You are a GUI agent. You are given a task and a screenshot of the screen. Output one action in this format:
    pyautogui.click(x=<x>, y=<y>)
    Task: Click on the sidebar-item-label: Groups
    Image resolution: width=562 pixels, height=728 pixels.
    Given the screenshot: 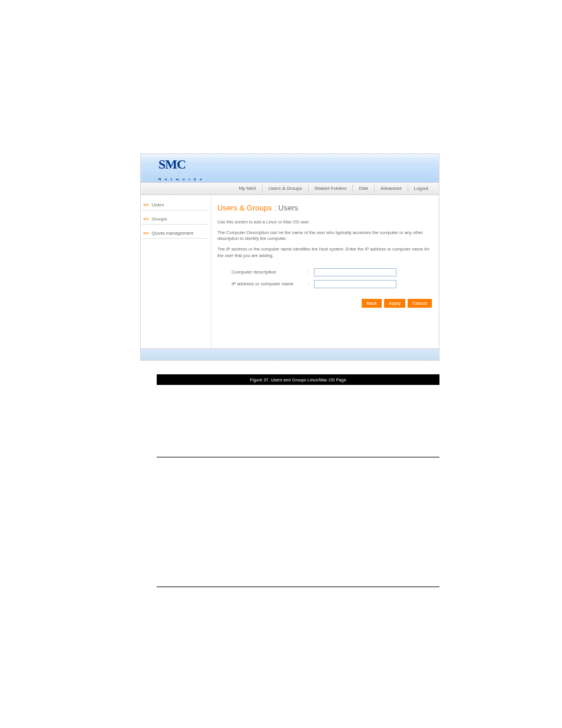 What is the action you would take?
    pyautogui.click(x=160, y=219)
    